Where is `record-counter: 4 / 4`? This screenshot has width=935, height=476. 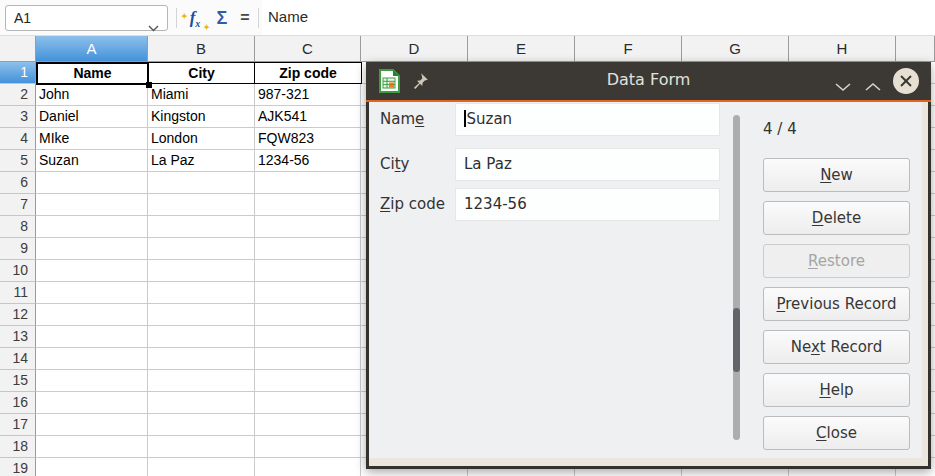
record-counter: 4 / 4 is located at coordinates (780, 129).